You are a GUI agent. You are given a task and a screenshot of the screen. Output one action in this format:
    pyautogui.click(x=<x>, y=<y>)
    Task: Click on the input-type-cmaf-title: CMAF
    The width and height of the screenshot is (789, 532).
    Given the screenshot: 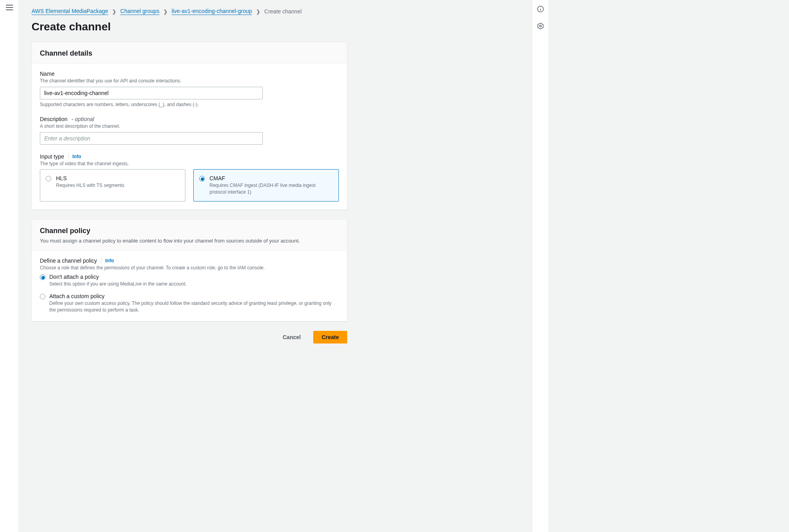 What is the action you would take?
    pyautogui.click(x=271, y=178)
    